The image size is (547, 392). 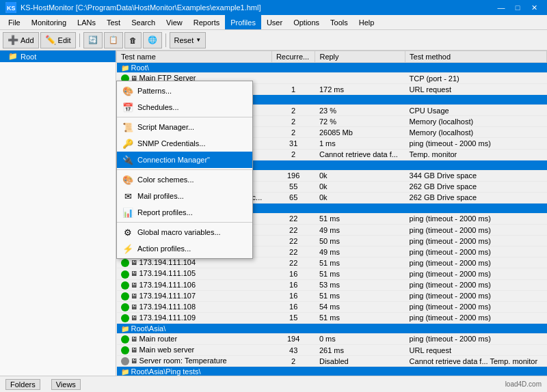 What do you see at coordinates (332, 361) in the screenshot?
I see `table-row: 🖥Server room: Temperature2DisabledCannot…` at bounding box center [332, 361].